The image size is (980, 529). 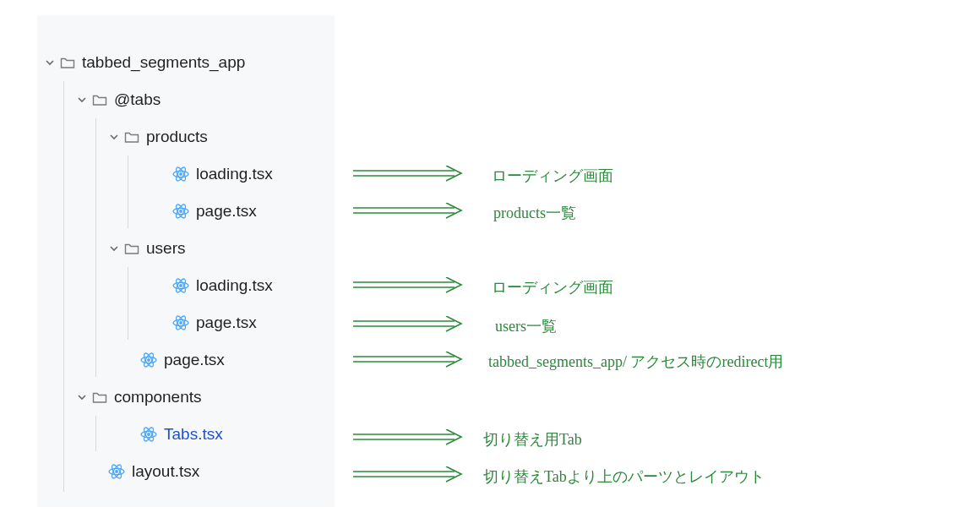 What do you see at coordinates (186, 174) in the screenshot?
I see `tree-file-products-loading: loading.tsx` at bounding box center [186, 174].